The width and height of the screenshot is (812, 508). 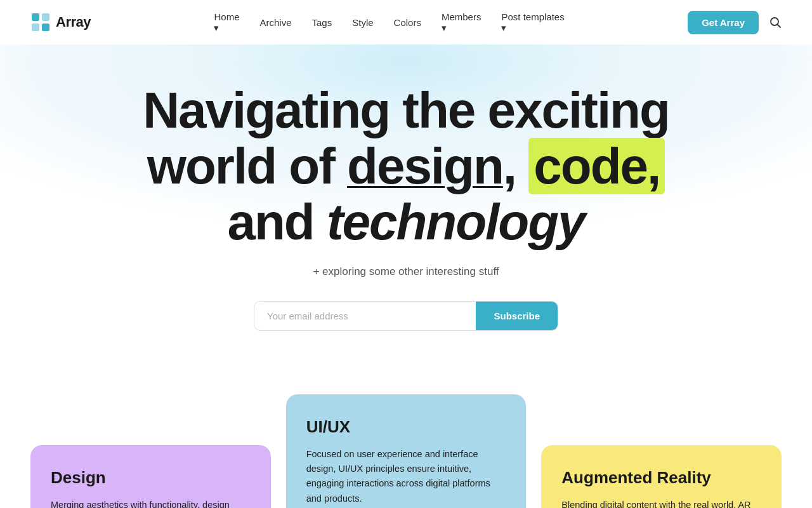 I want to click on nav-item-members: Members ▾, so click(x=462, y=23).